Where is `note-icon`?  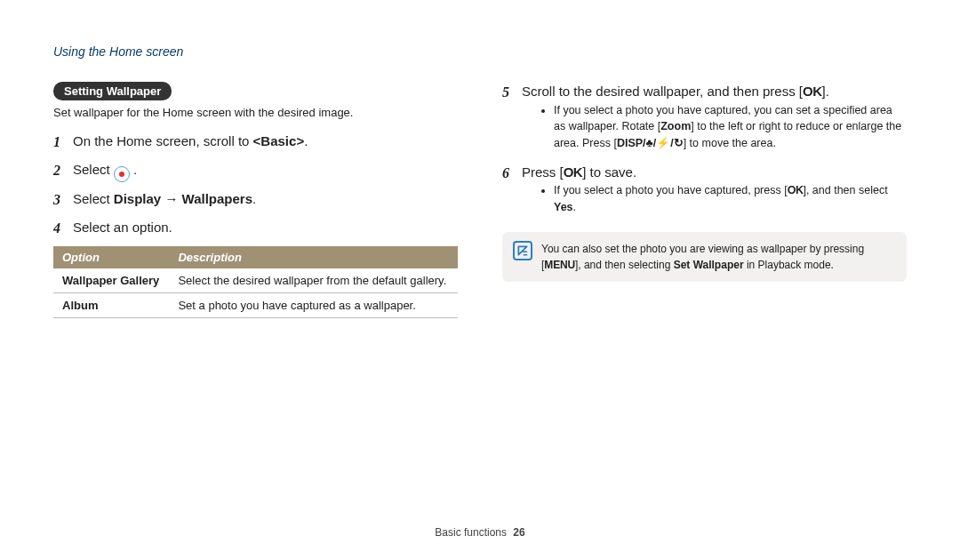 note-icon is located at coordinates (523, 251).